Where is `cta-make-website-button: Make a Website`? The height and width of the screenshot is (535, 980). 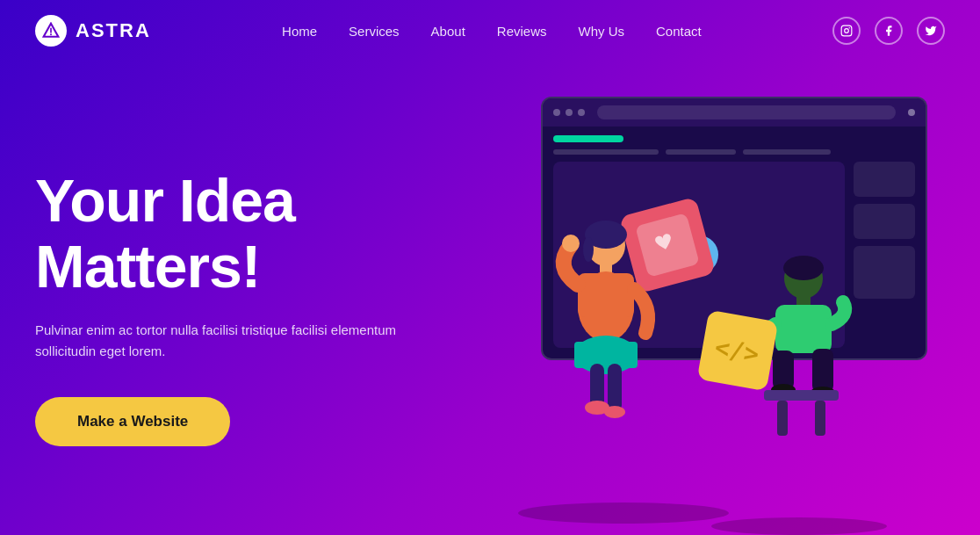
cta-make-website-button: Make a Website is located at coordinates (133, 422).